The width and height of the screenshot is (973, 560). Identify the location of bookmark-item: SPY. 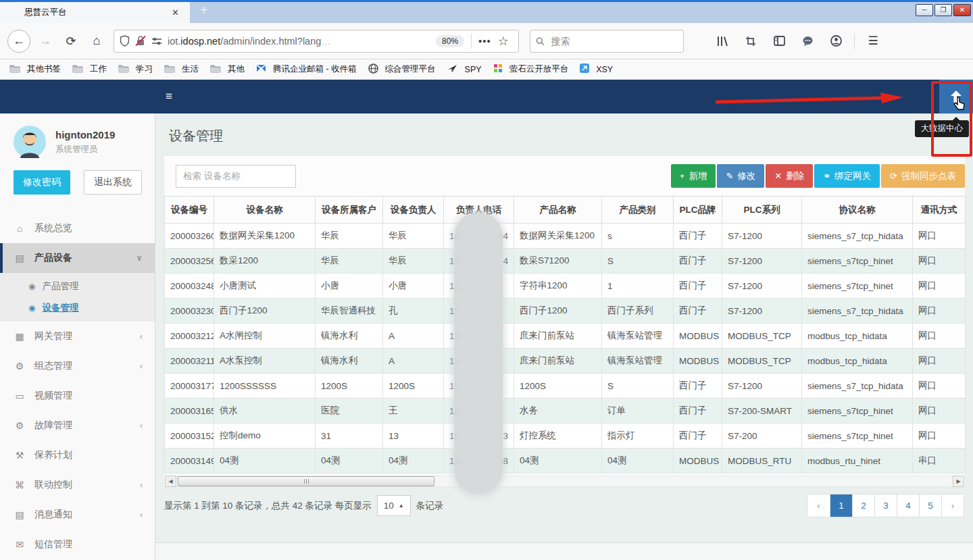
(465, 70).